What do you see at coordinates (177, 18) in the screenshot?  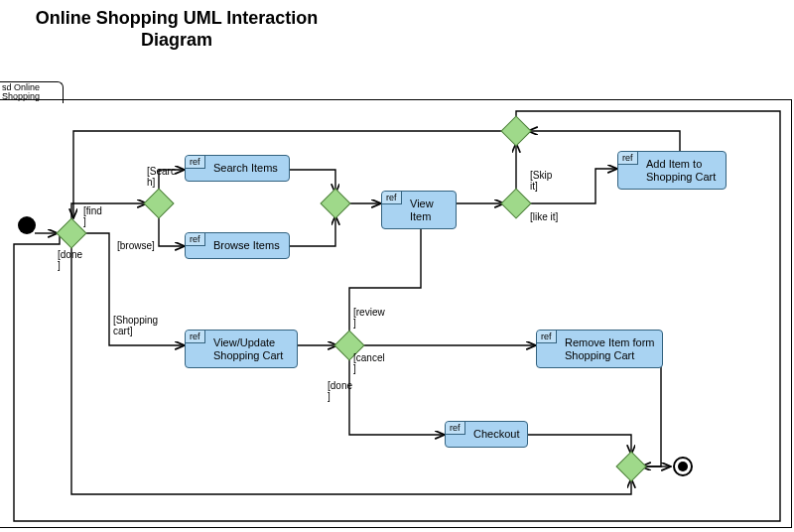 I see `title-line-1: Online Shopping UML Interaction` at bounding box center [177, 18].